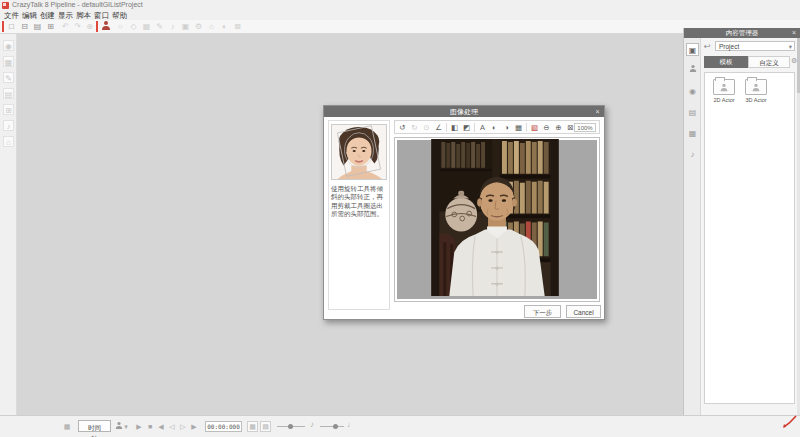  What do you see at coordinates (8, 110) in the screenshot?
I see `grid-tool-icon: ⊞` at bounding box center [8, 110].